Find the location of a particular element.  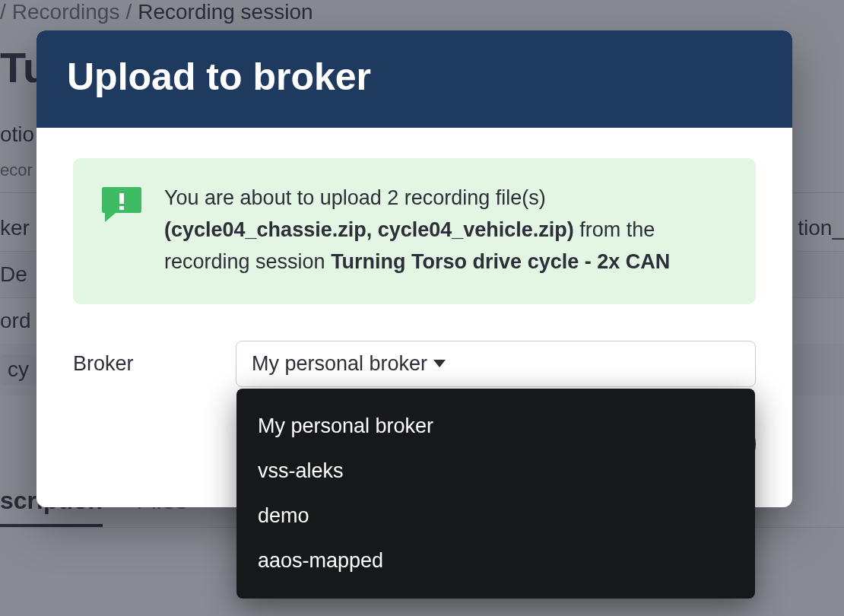

modal-title: Upload to broker is located at coordinates (414, 77).